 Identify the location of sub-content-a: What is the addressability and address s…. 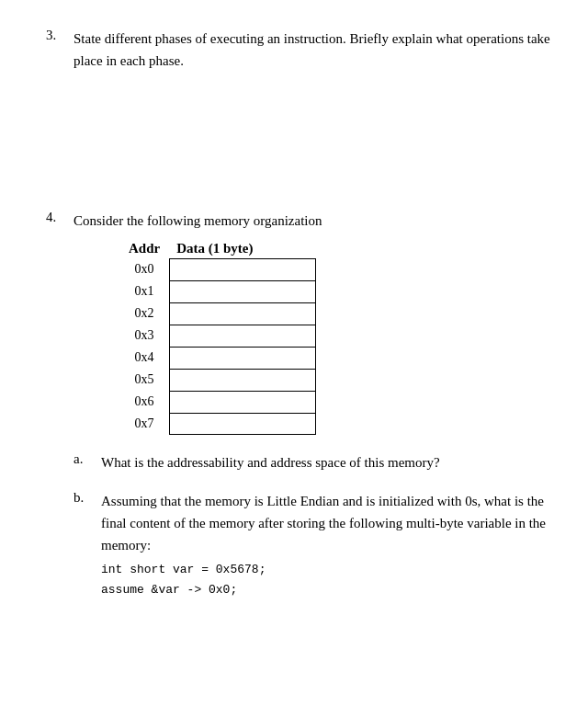
(326, 462).